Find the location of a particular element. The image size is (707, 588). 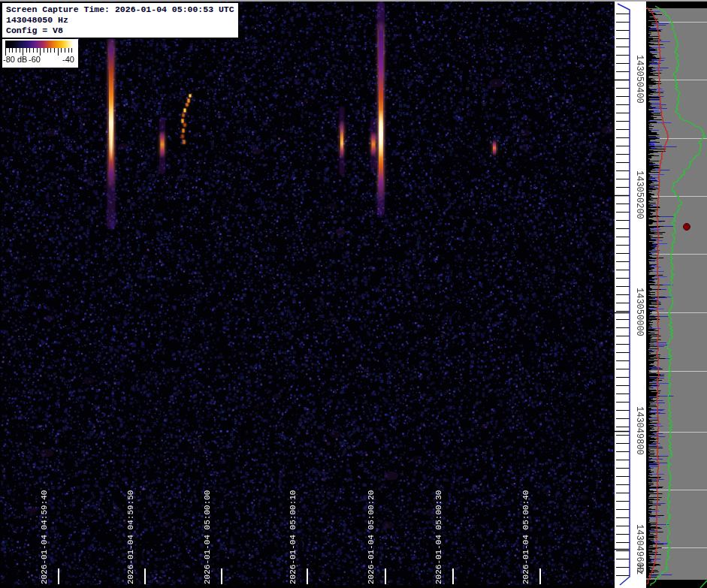

frequency-axis-label: Hz is located at coordinates (639, 569).